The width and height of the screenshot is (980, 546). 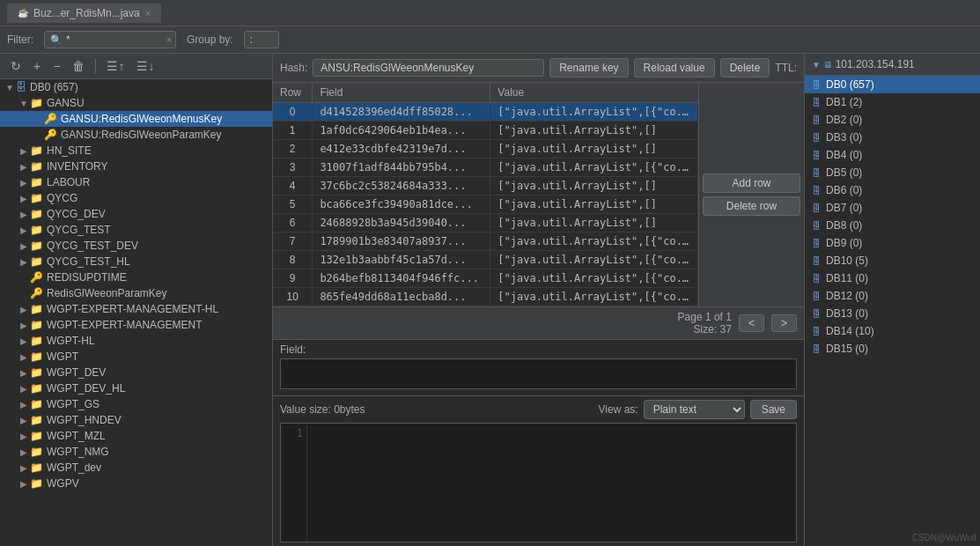 I want to click on value-content-area, so click(x=551, y=483).